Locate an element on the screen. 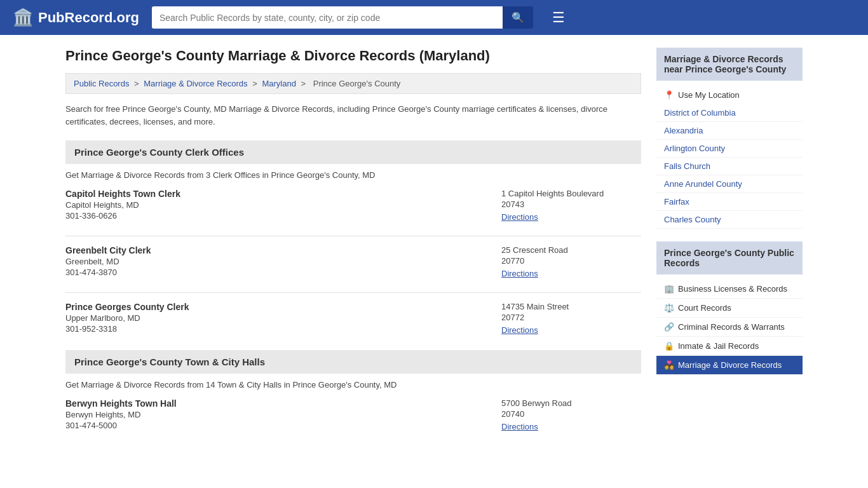  clerk-section-desc: Get Marriage & Divorce Records from 3 Cl… is located at coordinates (353, 175).